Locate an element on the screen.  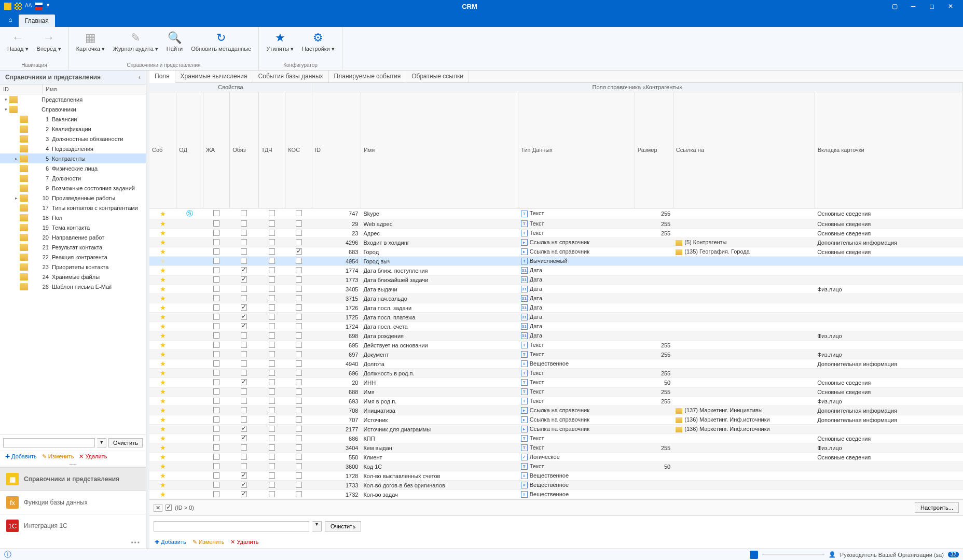
grid-row: ★683Город▸Ссылка на справочник(135) Геог… is located at coordinates (556, 252).